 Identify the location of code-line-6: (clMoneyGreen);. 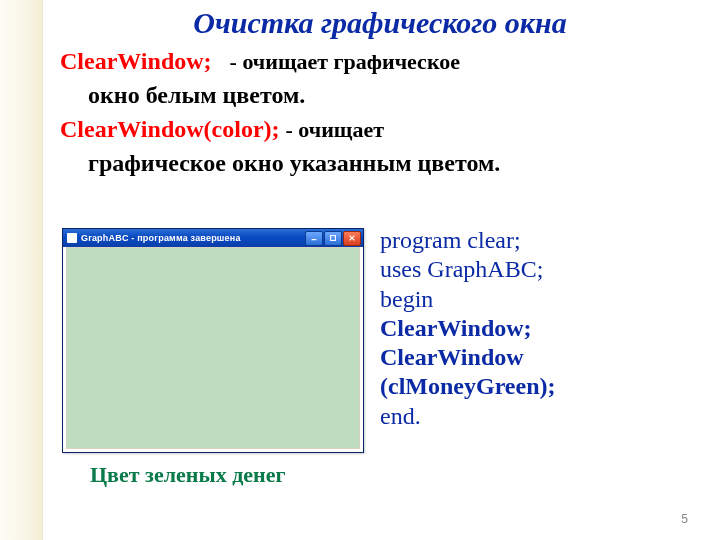
(545, 386).